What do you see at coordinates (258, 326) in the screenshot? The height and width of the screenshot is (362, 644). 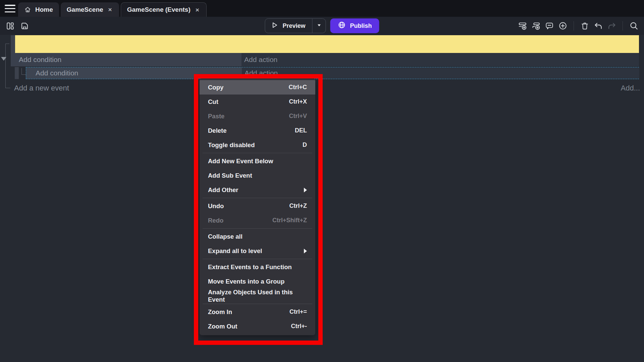 I see `menu-item-zoom-out: Zoom Out Ctrl+-` at bounding box center [258, 326].